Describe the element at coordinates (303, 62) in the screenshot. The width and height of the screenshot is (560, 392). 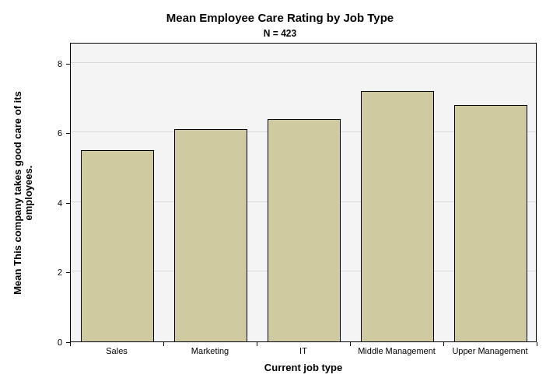
I see `grid-line` at that location.